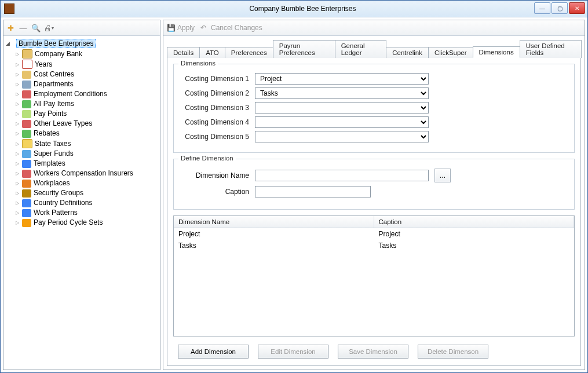 This screenshot has width=588, height=373. Describe the element at coordinates (82, 64) in the screenshot. I see `tree-item: ▷Years` at that location.